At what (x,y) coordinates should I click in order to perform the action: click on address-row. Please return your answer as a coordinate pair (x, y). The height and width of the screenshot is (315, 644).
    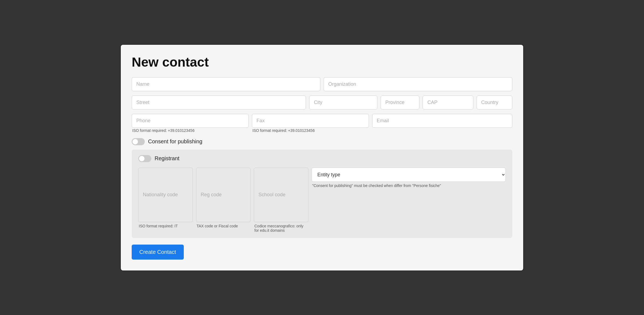
    Looking at the image, I should click on (322, 103).